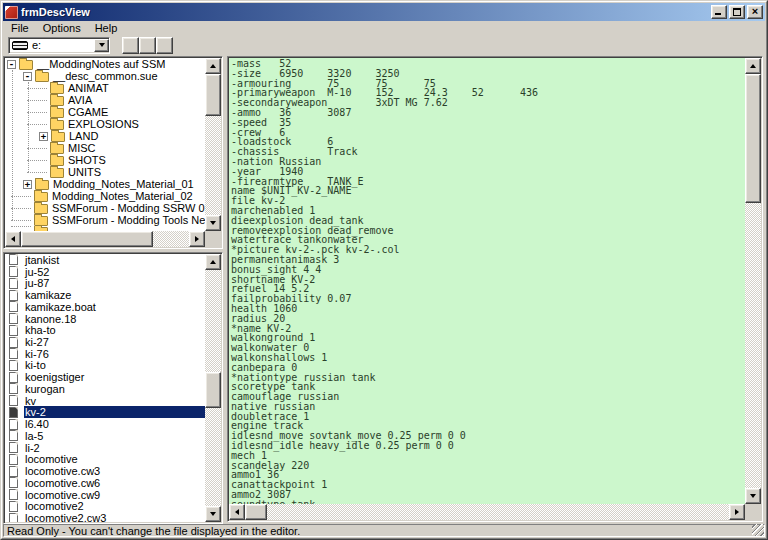 The image size is (768, 540). I want to click on tree-vertical-scrollbar, so click(213, 144).